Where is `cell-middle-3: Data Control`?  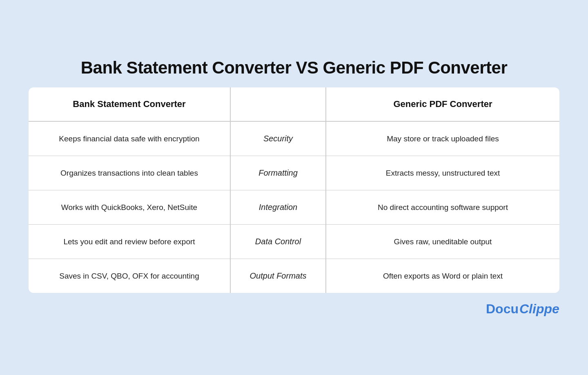
cell-middle-3: Data Control is located at coordinates (278, 242).